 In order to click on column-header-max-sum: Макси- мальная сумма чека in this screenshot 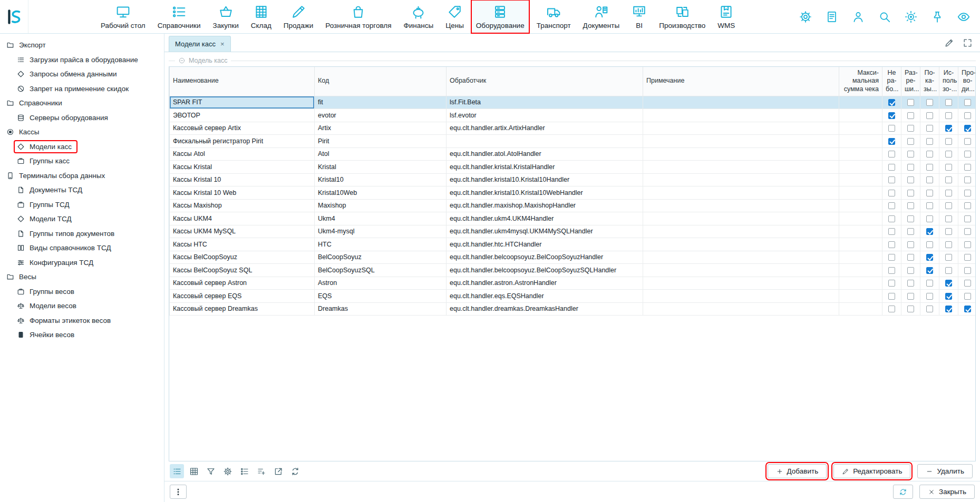, I will do `click(861, 81)`.